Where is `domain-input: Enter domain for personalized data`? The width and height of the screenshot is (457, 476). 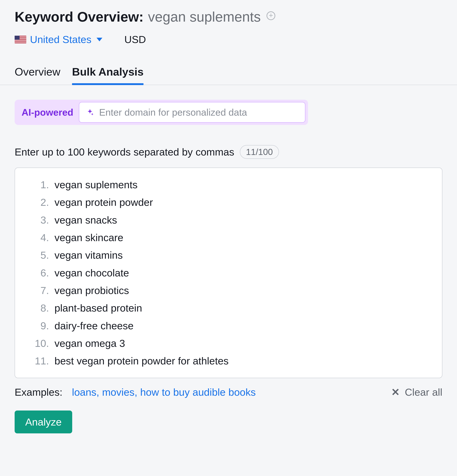
domain-input: Enter domain for personalized data is located at coordinates (192, 112).